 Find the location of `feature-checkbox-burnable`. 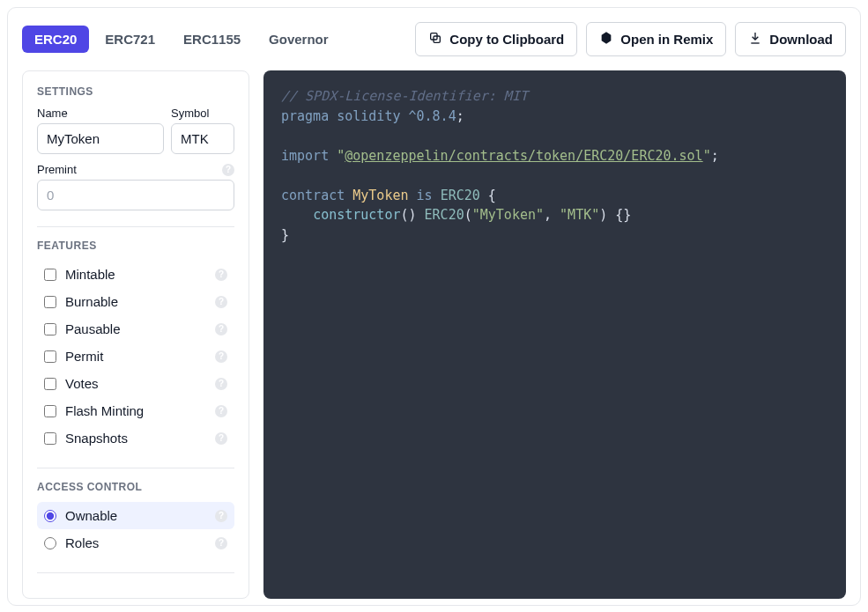

feature-checkbox-burnable is located at coordinates (50, 302).